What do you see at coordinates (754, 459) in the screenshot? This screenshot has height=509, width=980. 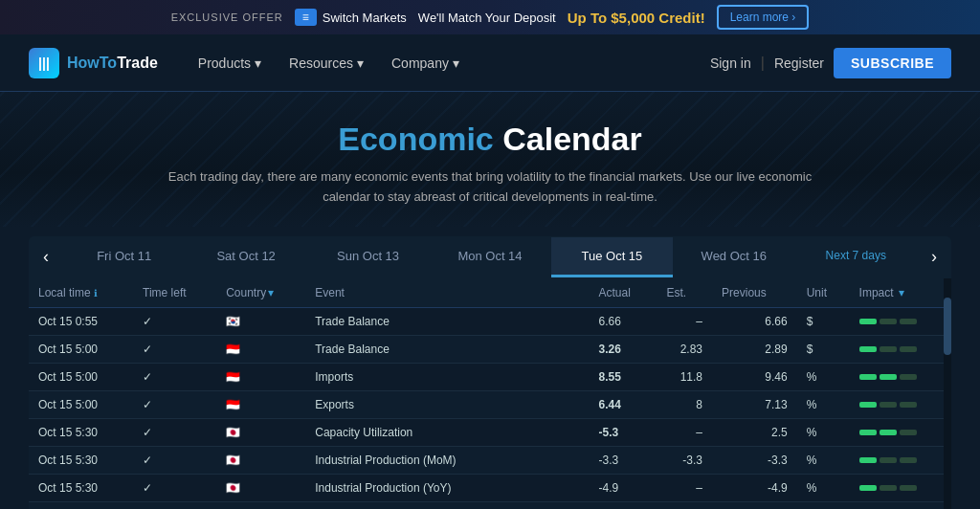 I see `cell-previous: -3.3` at bounding box center [754, 459].